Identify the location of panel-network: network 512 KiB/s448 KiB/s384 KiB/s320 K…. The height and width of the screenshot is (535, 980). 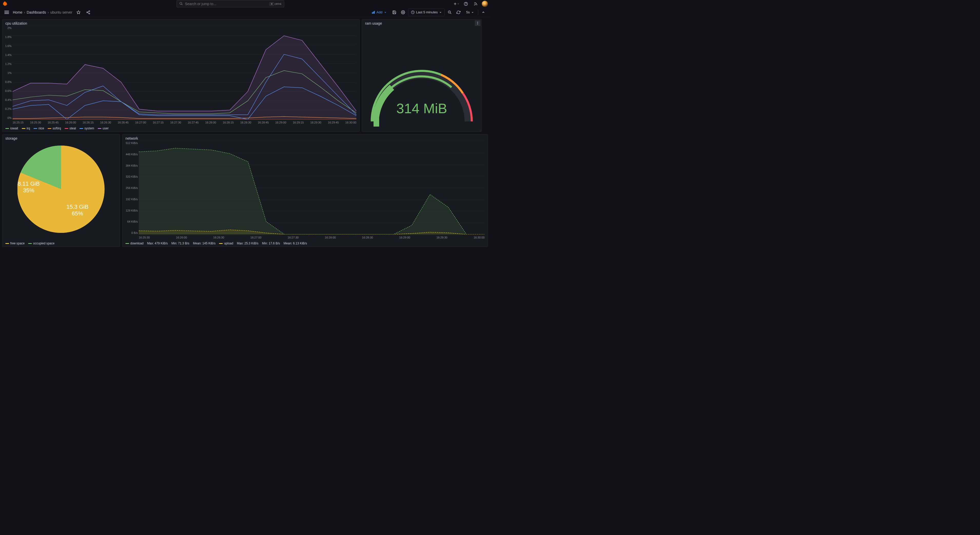
(305, 190).